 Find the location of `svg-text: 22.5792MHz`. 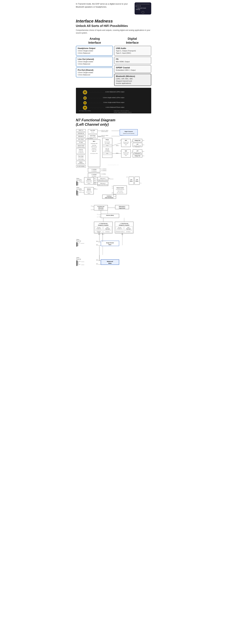

svg-text: 22.5792MHz is located at coordinates (107, 151).